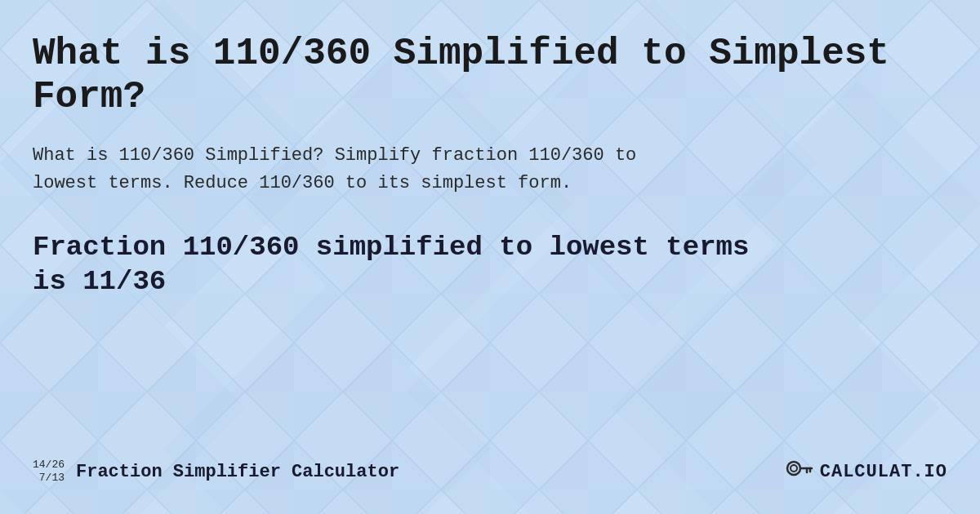 The image size is (980, 514). What do you see at coordinates (216, 472) in the screenshot?
I see `footer-left: 14/26 7/13 Fraction Simplifier Calculato…` at bounding box center [216, 472].